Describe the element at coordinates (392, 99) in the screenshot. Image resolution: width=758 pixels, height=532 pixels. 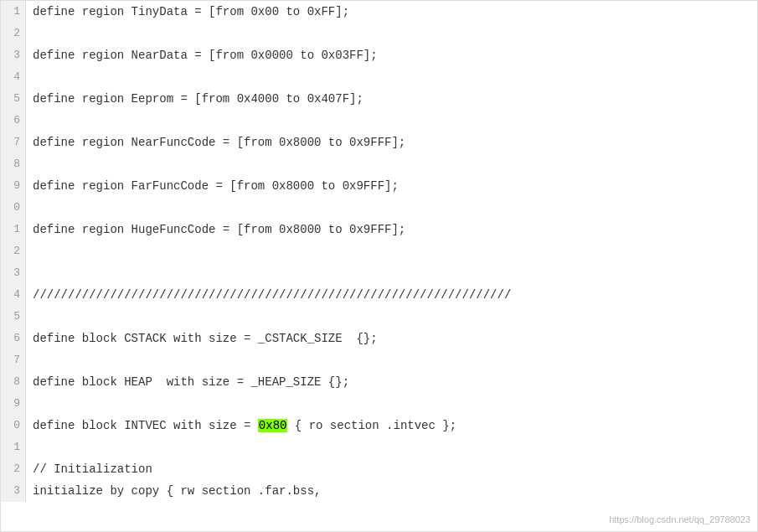
I see `code-line-content: define region Eeprom = [from 0x4000 to 0…` at that location.